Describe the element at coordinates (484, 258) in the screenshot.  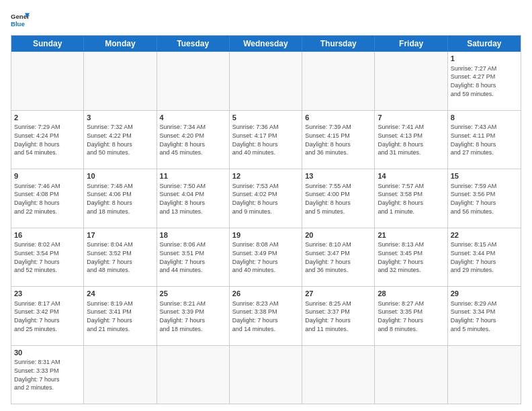
I see `calendar-cell: 22Sunrise: 8:15 AM Sunset: 3:44 PM Dayli…` at that location.